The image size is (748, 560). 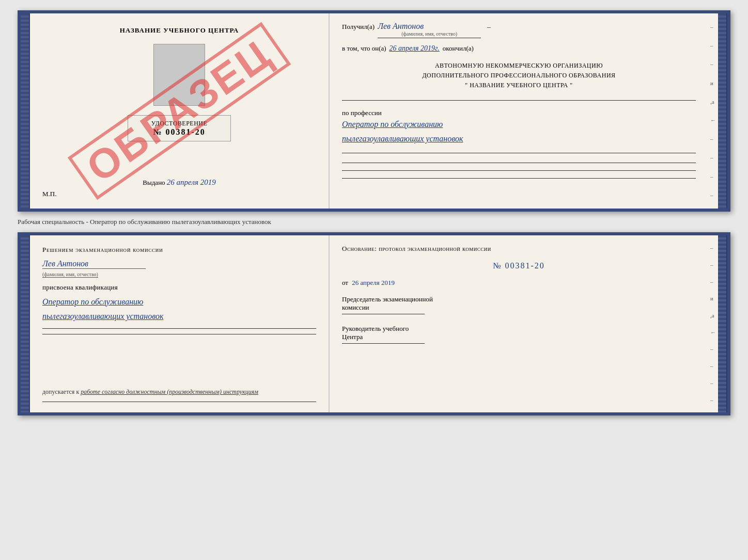 What do you see at coordinates (179, 310) in the screenshot?
I see `qualification-block: Оператор по обслуживанию пылегазоулавлив…` at bounding box center [179, 310].